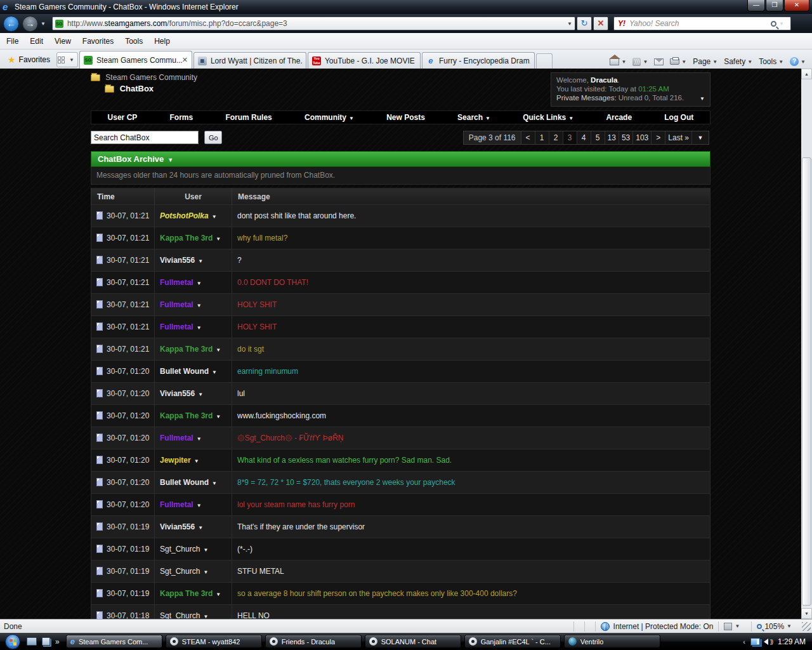  I want to click on nav-item-community: Community▼, so click(329, 117).